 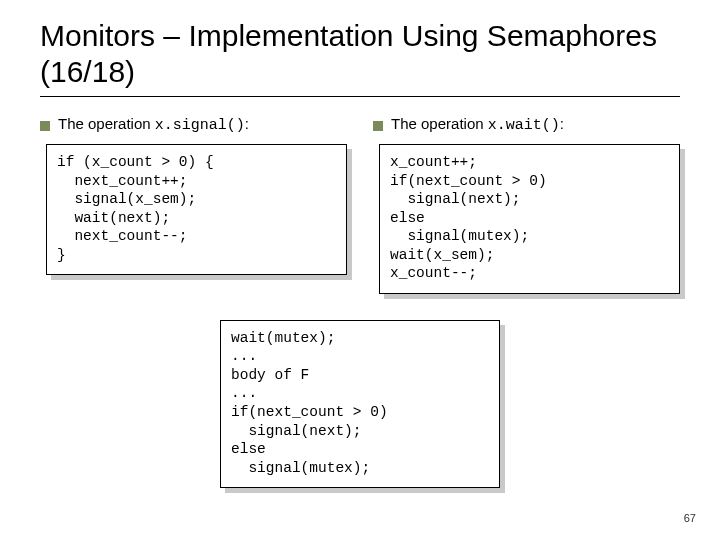 I want to click on left-codebox: if (x_count > 0) { next_count++; signal(…, so click(x=196, y=210).